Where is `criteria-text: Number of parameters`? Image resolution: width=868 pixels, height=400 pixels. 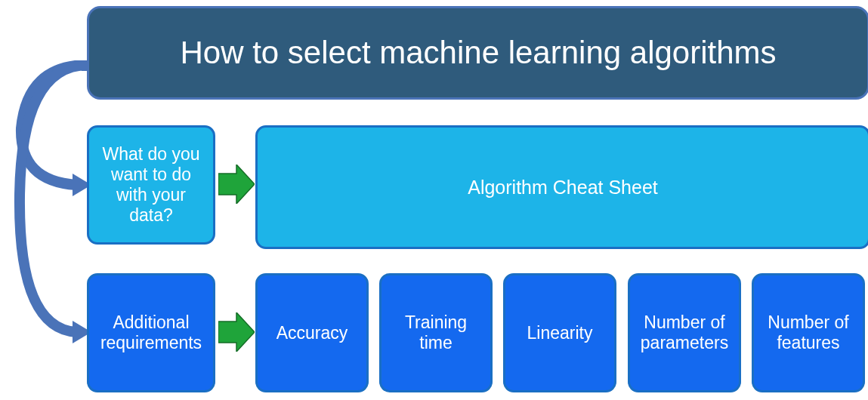 criteria-text: Number of parameters is located at coordinates (684, 333).